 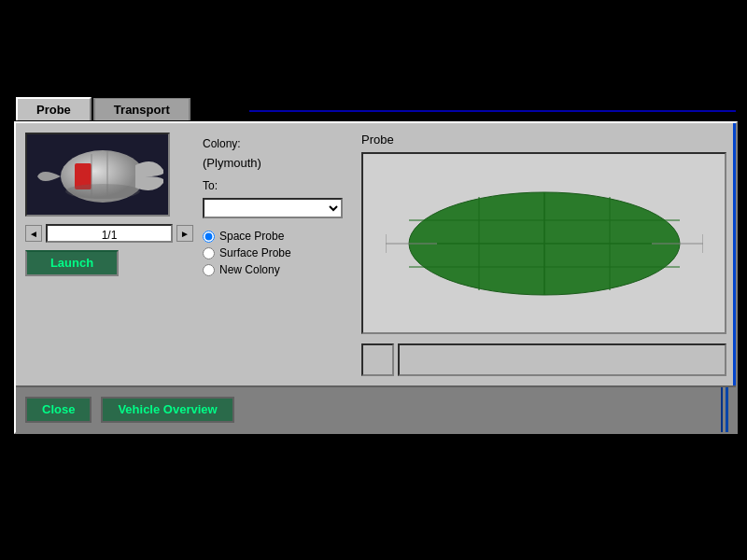 What do you see at coordinates (277, 270) in the screenshot?
I see `radio-new-colony: New Colony` at bounding box center [277, 270].